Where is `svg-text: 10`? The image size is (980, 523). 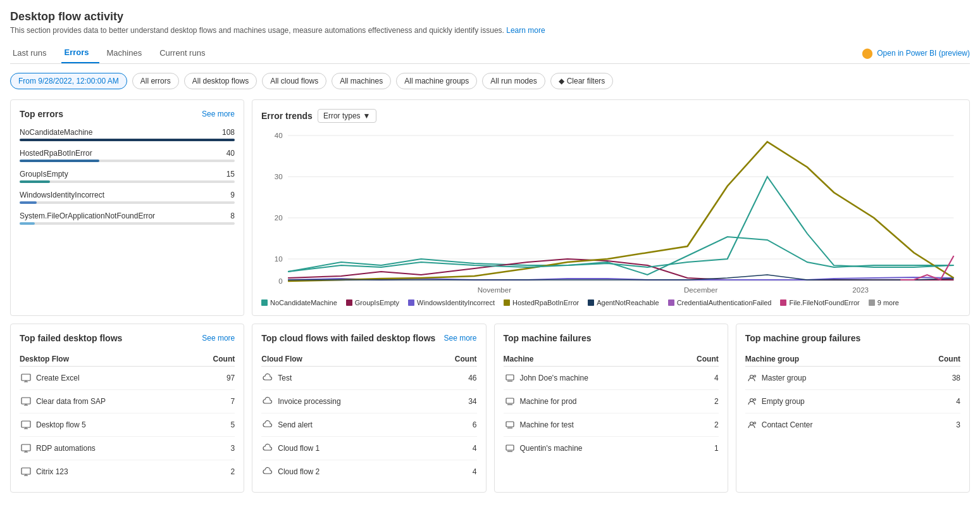 svg-text: 10 is located at coordinates (278, 259).